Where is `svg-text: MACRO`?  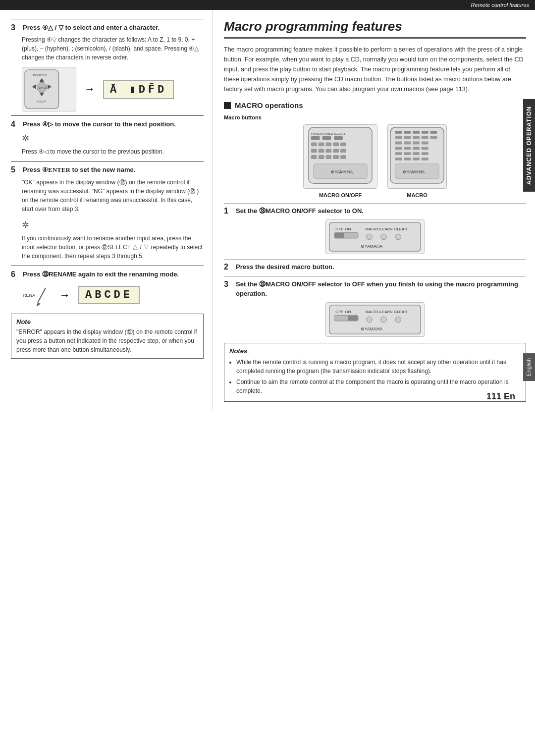
svg-text: MACRO is located at coordinates (373, 230).